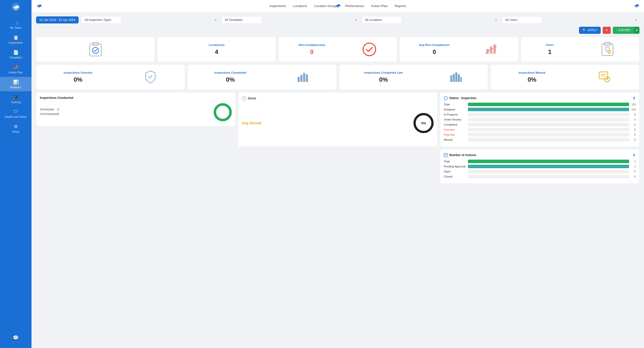 Image resolution: width=644 pixels, height=348 pixels. Describe the element at coordinates (455, 177) in the screenshot. I see `status-label: Closed` at that location.